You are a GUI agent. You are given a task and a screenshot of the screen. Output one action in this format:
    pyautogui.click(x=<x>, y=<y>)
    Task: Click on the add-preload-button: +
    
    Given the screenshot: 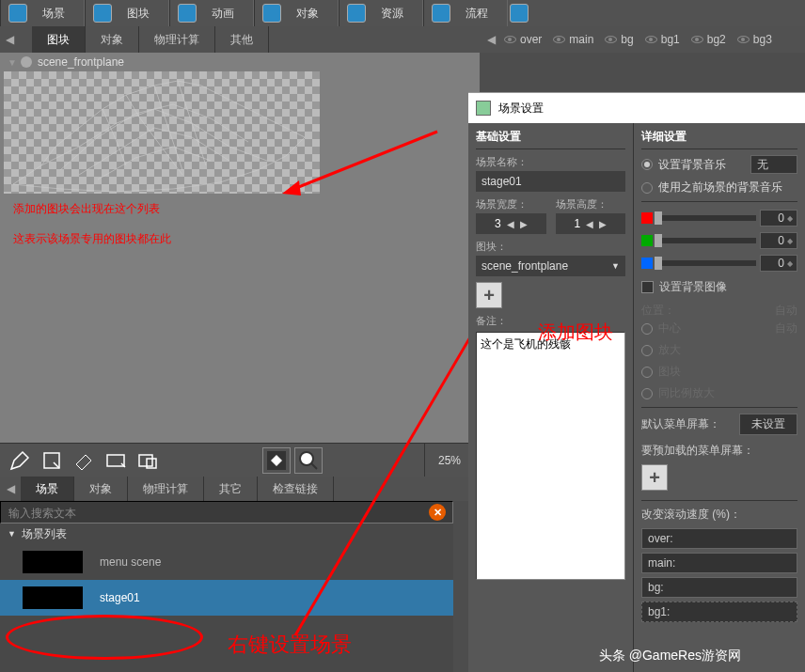 What is the action you would take?
    pyautogui.click(x=655, y=477)
    